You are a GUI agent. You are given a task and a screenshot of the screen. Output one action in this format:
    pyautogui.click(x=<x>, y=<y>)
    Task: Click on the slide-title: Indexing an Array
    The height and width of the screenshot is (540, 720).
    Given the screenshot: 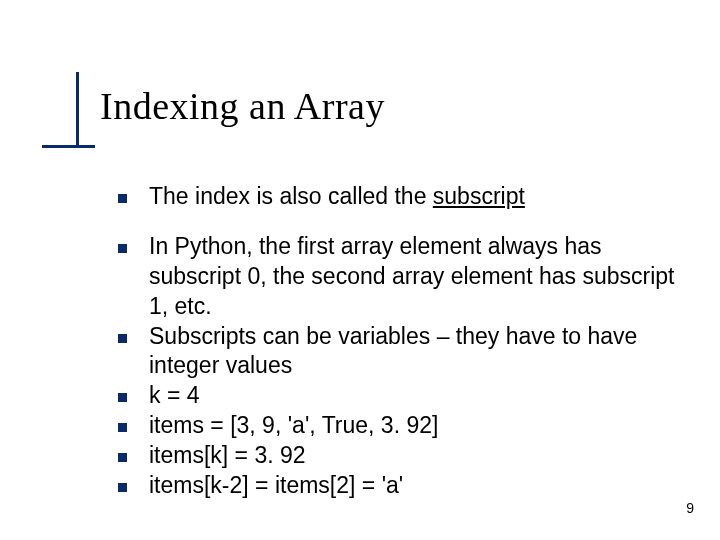 What is the action you would take?
    pyautogui.click(x=242, y=106)
    